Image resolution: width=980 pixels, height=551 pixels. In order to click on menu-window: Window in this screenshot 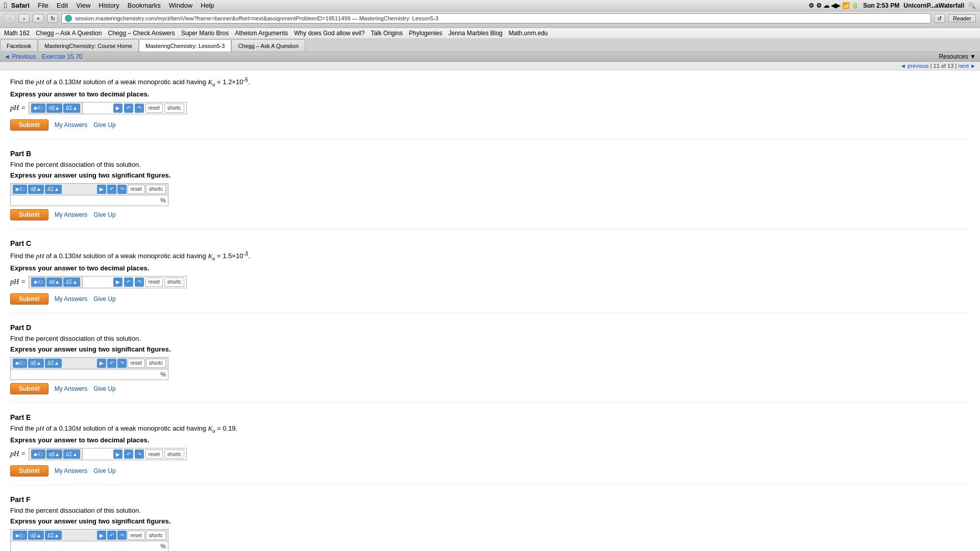, I will do `click(181, 5)`.